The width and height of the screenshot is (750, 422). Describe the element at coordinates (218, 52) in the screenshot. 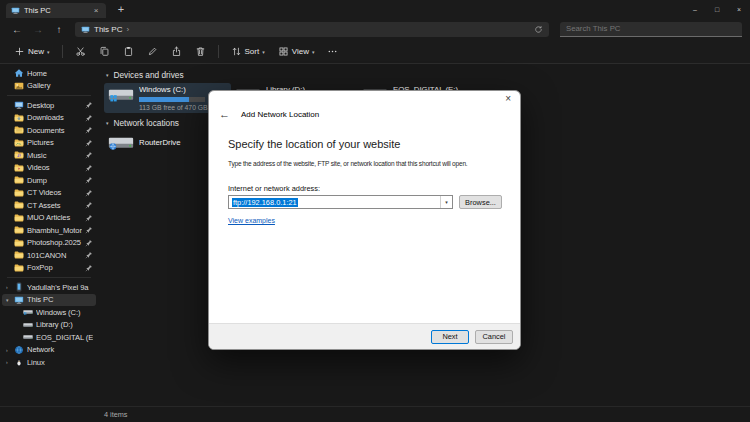

I see `divider` at that location.